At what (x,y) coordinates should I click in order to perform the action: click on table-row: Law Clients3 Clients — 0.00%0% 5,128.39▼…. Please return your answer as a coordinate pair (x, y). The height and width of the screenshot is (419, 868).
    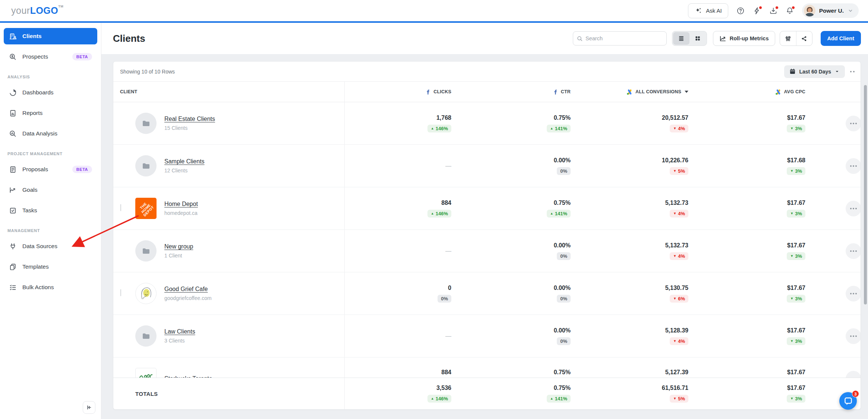
    Looking at the image, I should click on (487, 336).